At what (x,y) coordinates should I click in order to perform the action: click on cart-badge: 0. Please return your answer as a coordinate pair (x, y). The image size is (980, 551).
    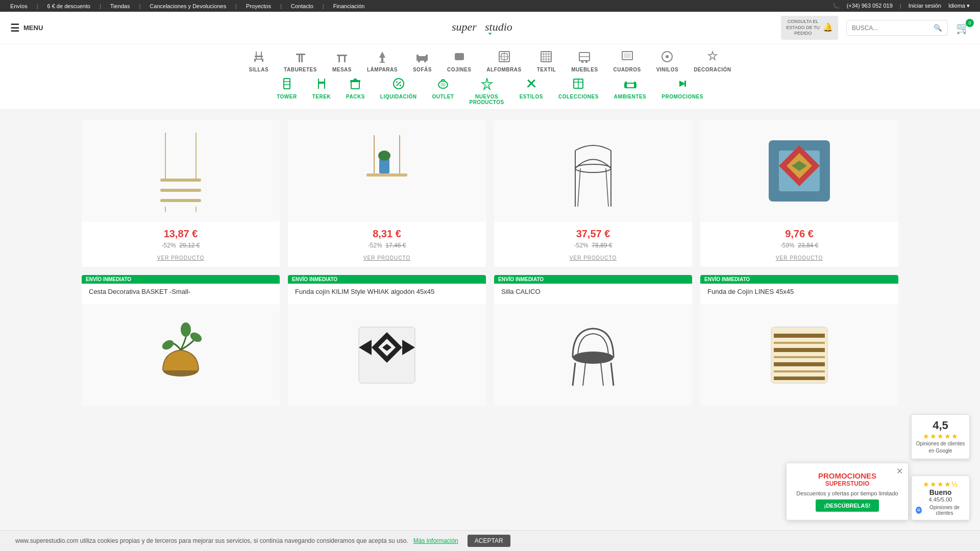
    Looking at the image, I should click on (970, 23).